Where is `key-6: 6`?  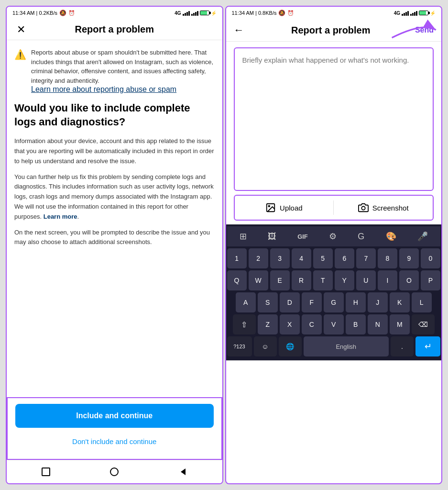
key-6: 6 is located at coordinates (344, 258).